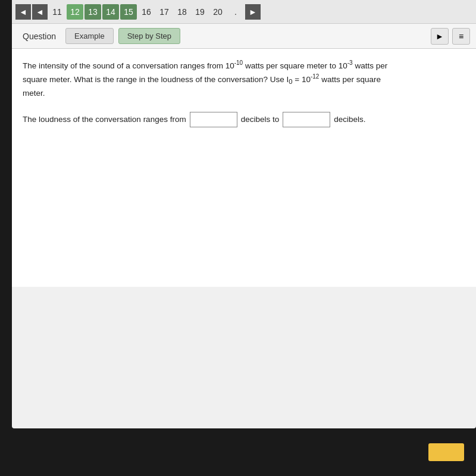 The width and height of the screenshot is (476, 476). Describe the element at coordinates (23, 12) in the screenshot. I see `prev-prev-button: ◄` at that location.